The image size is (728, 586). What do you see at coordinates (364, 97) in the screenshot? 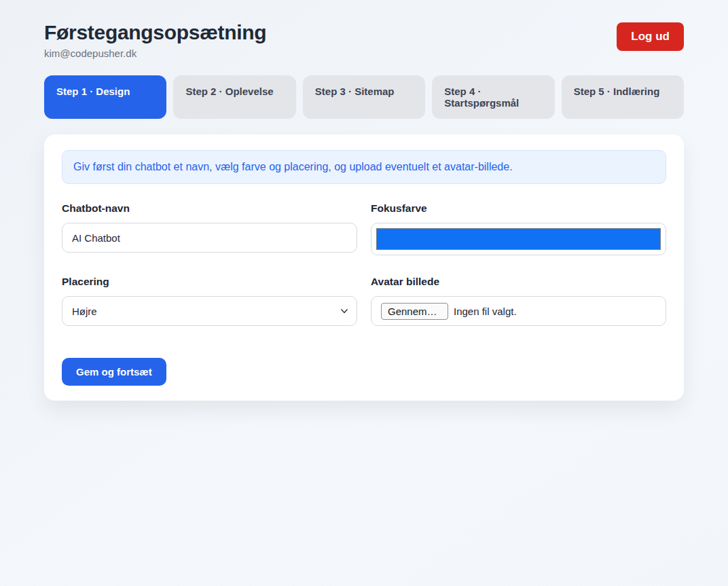
I see `tab-step-3-sitemap: Step 3 · Sitemap` at bounding box center [364, 97].